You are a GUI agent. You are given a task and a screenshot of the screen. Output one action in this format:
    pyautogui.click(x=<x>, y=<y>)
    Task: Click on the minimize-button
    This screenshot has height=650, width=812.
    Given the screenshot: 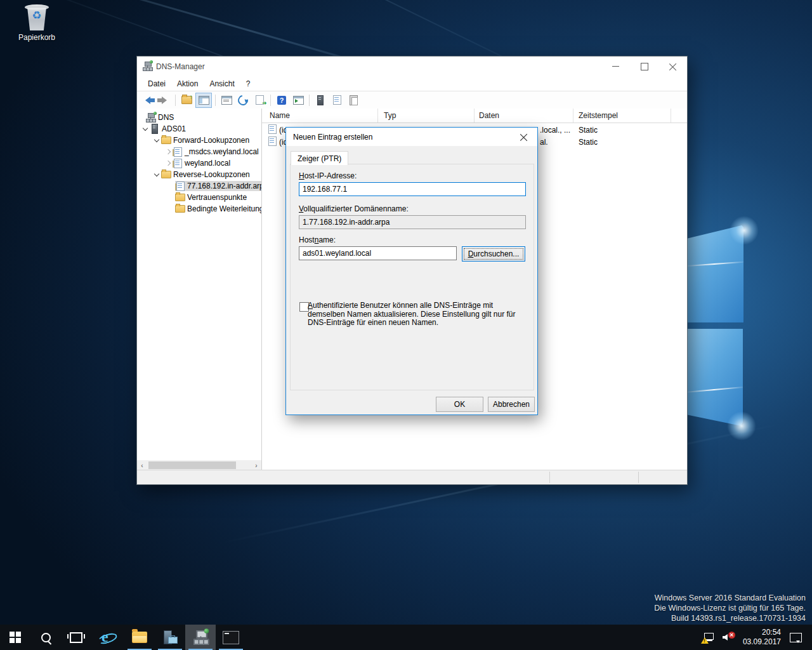 What is the action you would take?
    pyautogui.click(x=615, y=66)
    